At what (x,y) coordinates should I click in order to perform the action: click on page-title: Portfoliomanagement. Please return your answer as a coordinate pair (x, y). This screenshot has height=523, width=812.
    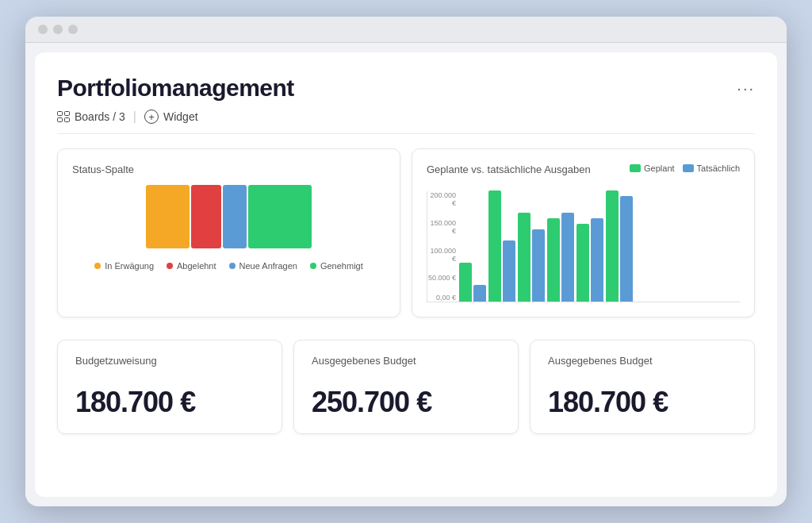
    Looking at the image, I should click on (176, 88).